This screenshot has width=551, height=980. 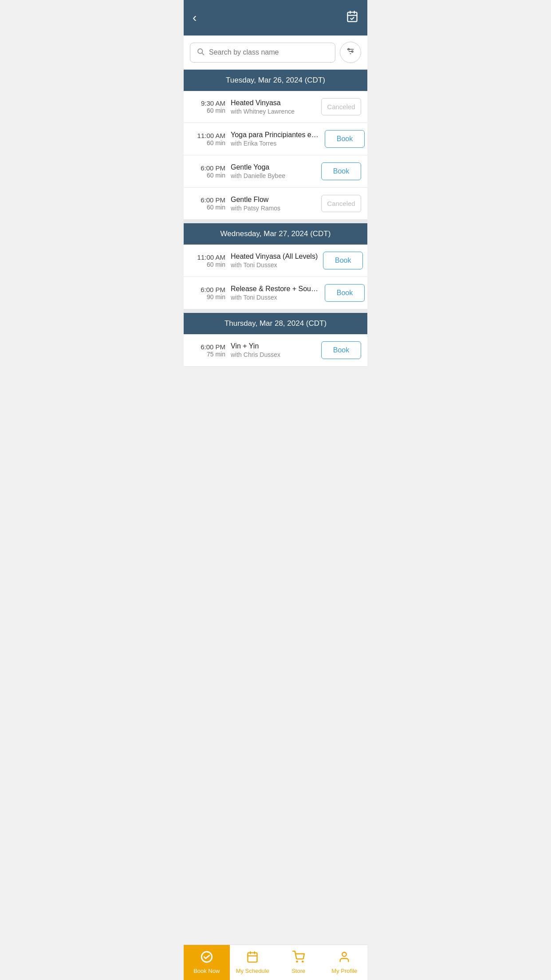 I want to click on class-row: 6:00 PM60 minGentle Yogawith Danielle By…, so click(x=276, y=171).